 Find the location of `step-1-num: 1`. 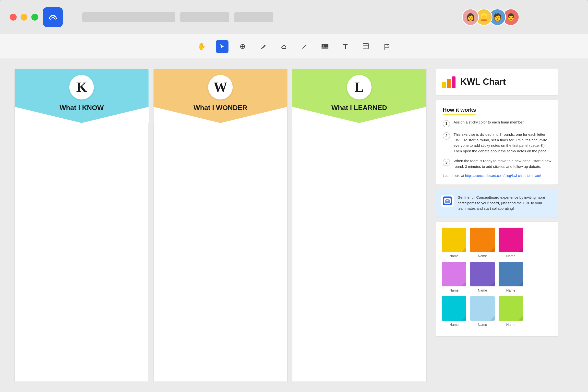

step-1-num: 1 is located at coordinates (446, 124).